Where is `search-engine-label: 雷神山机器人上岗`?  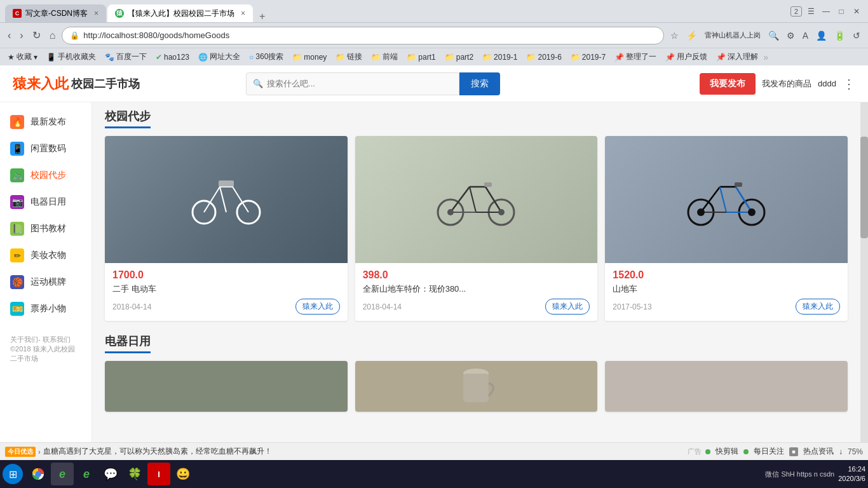
search-engine-label: 雷神山机器人上岗 is located at coordinates (733, 36).